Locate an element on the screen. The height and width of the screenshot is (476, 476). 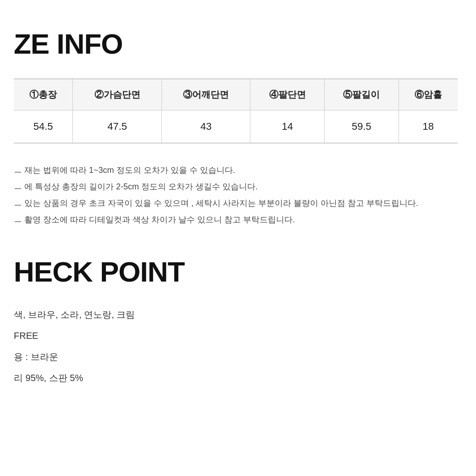
table-header-row: ①총장②가슴단면③어깨단면④팔단면⑤팔길이⑥암홀 is located at coordinates (236, 94).